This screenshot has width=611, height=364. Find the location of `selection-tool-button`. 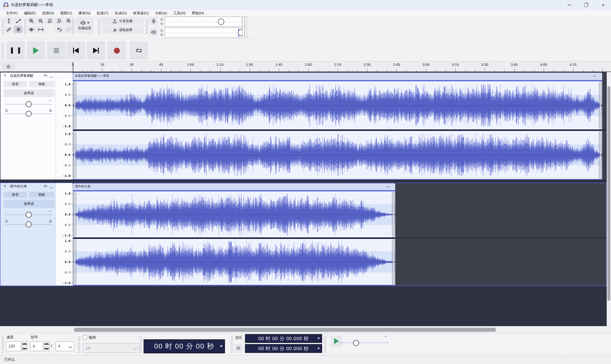

selection-tool-button is located at coordinates (9, 21).